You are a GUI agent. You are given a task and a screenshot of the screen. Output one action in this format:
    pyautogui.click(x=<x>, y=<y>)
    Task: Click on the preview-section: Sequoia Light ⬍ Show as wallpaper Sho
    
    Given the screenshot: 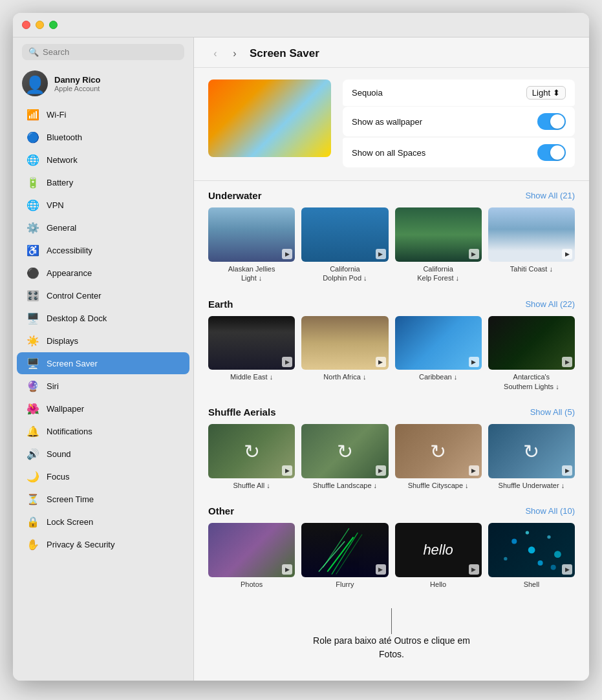 What is the action you would take?
    pyautogui.click(x=392, y=124)
    